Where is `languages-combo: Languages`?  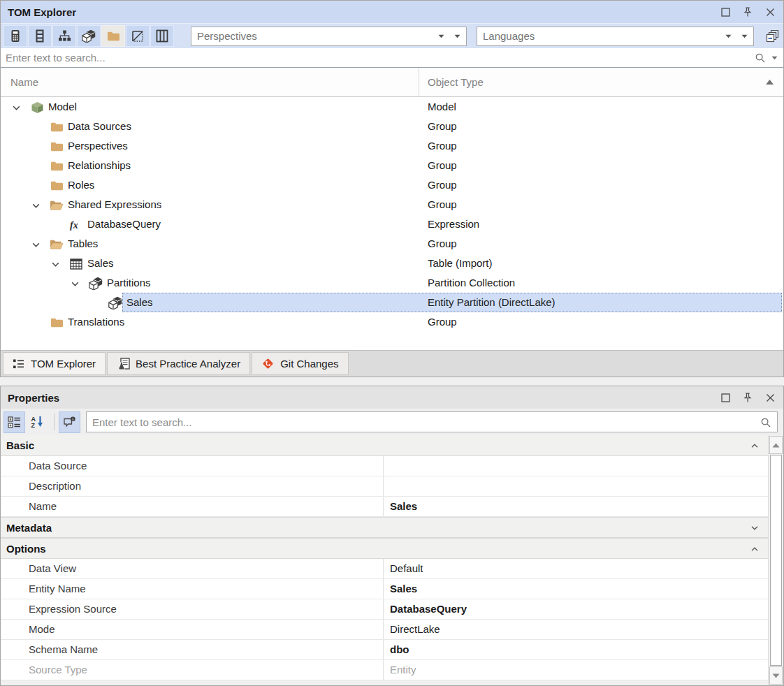 languages-combo: Languages is located at coordinates (615, 36).